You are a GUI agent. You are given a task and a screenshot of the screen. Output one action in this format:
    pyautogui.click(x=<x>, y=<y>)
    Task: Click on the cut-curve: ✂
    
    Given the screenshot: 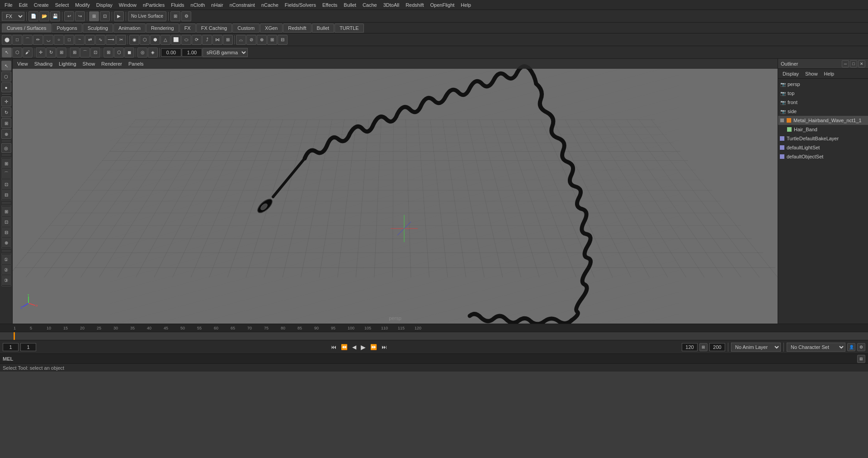 What is the action you would take?
    pyautogui.click(x=121, y=40)
    